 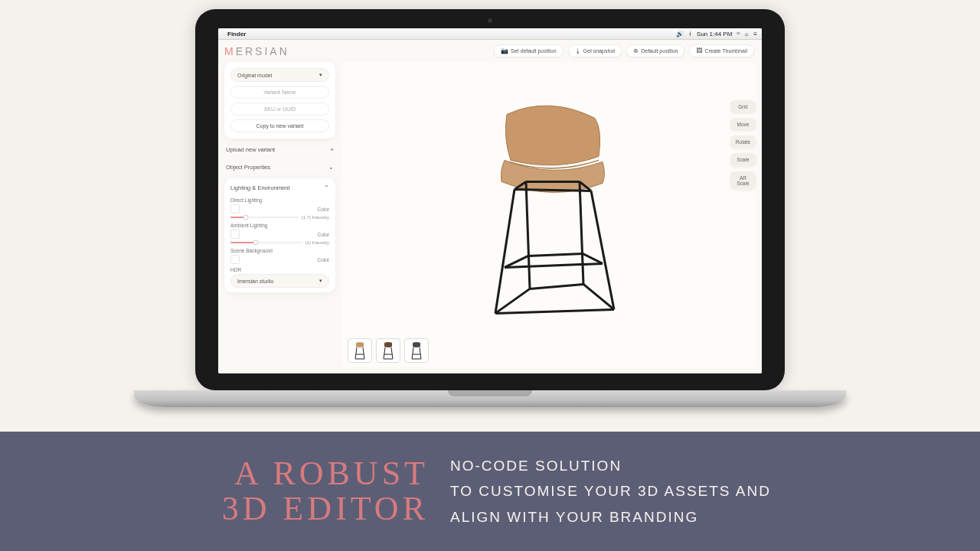 What do you see at coordinates (280, 281) in the screenshot?
I see `hdr-select: Imersian studio ▾` at bounding box center [280, 281].